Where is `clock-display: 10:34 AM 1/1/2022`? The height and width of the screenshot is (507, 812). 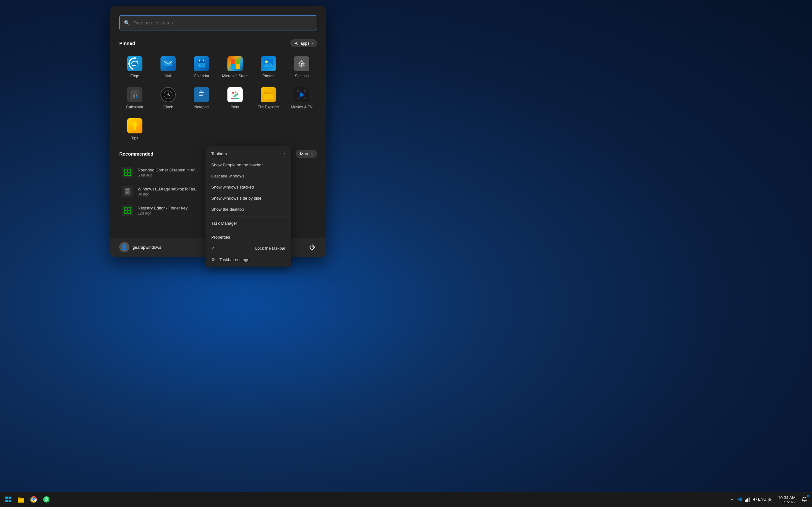
clock-display: 10:34 AM 1/1/2022 is located at coordinates (787, 500).